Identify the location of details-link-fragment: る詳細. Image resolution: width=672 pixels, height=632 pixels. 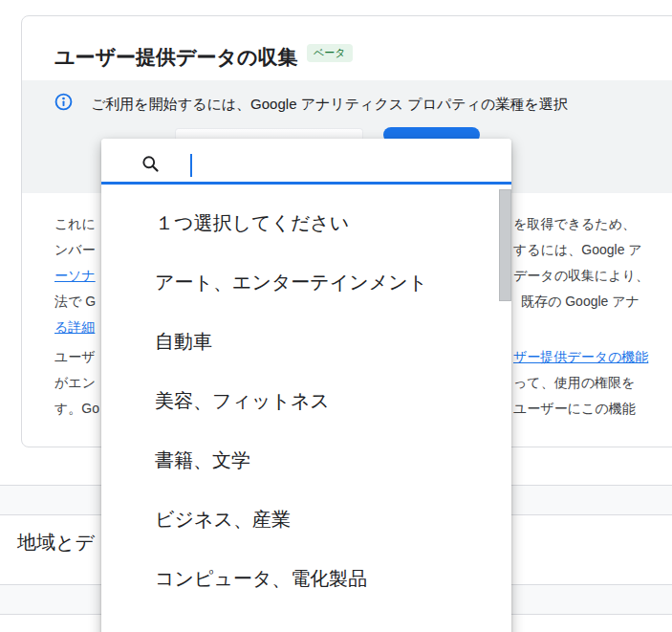
(77, 327).